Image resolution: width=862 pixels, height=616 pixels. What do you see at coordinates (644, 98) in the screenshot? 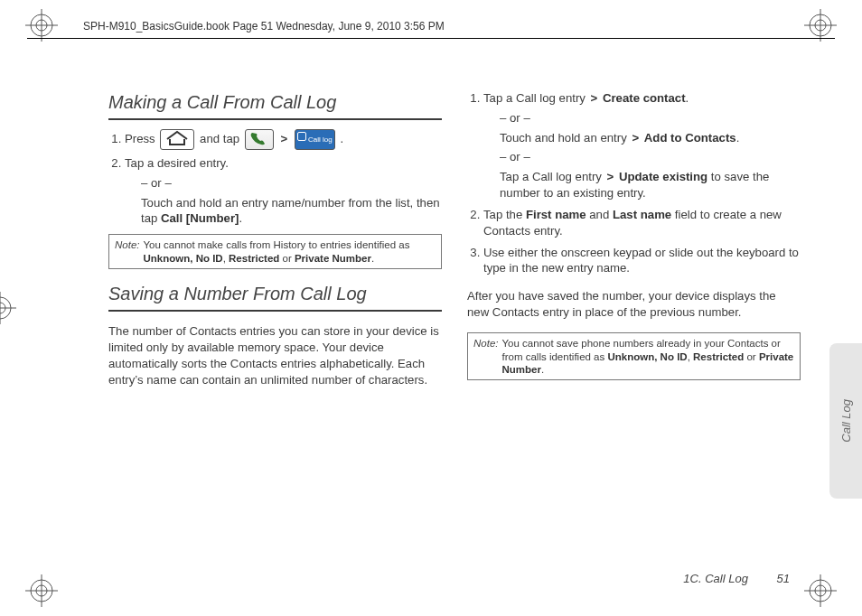
I see `bold-create-contact: Create contact` at bounding box center [644, 98].